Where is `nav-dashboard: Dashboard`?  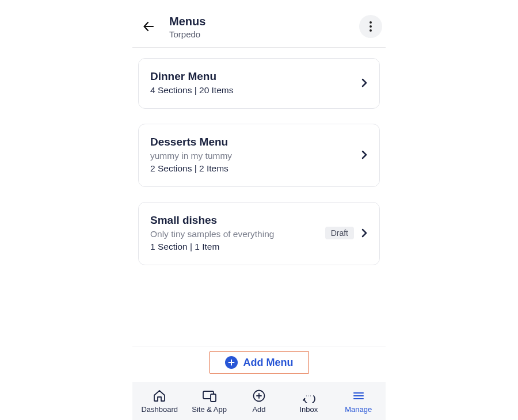
nav-dashboard: Dashboard is located at coordinates (159, 402).